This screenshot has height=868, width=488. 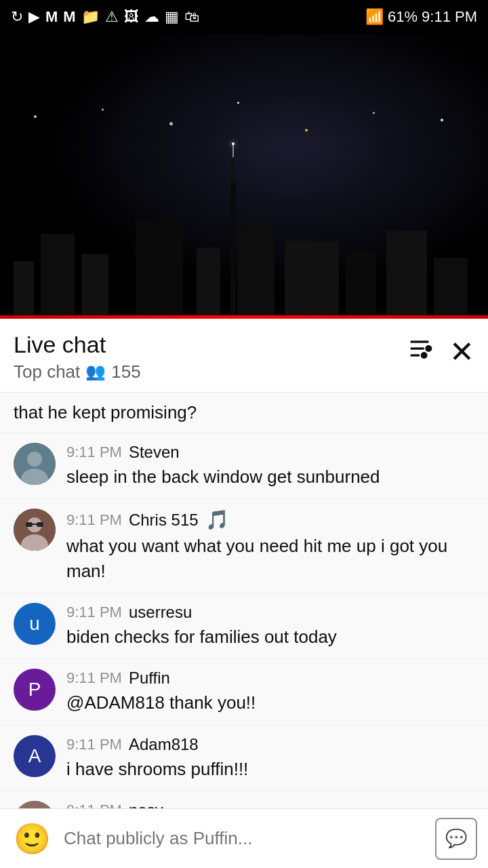 I want to click on photo-icon: 🖼, so click(x=131, y=17).